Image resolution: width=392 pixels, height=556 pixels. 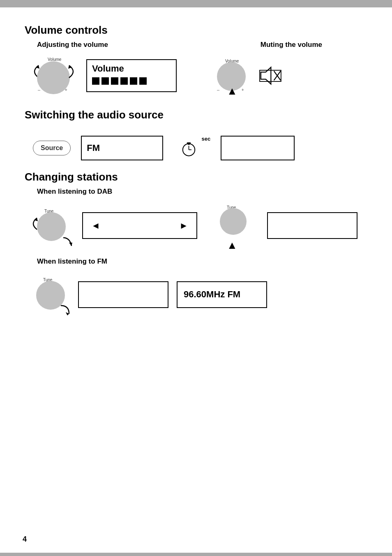 I want to click on fm-empty-display, so click(x=123, y=294).